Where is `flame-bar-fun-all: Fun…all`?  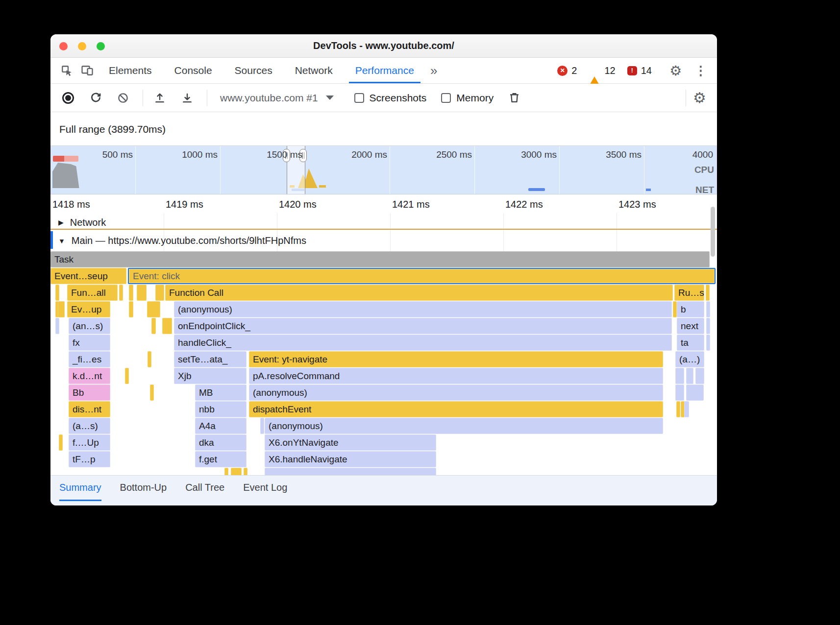
flame-bar-fun-all: Fun…all is located at coordinates (92, 293).